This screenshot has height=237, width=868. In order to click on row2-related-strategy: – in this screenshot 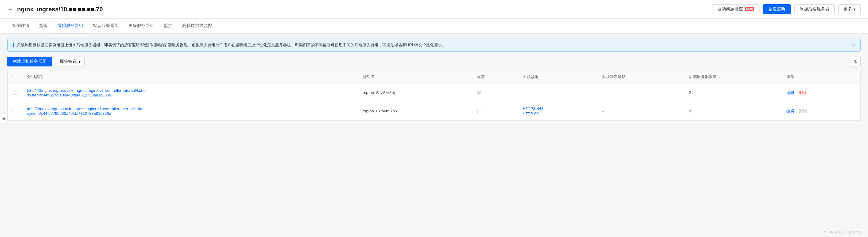, I will do `click(640, 111)`.